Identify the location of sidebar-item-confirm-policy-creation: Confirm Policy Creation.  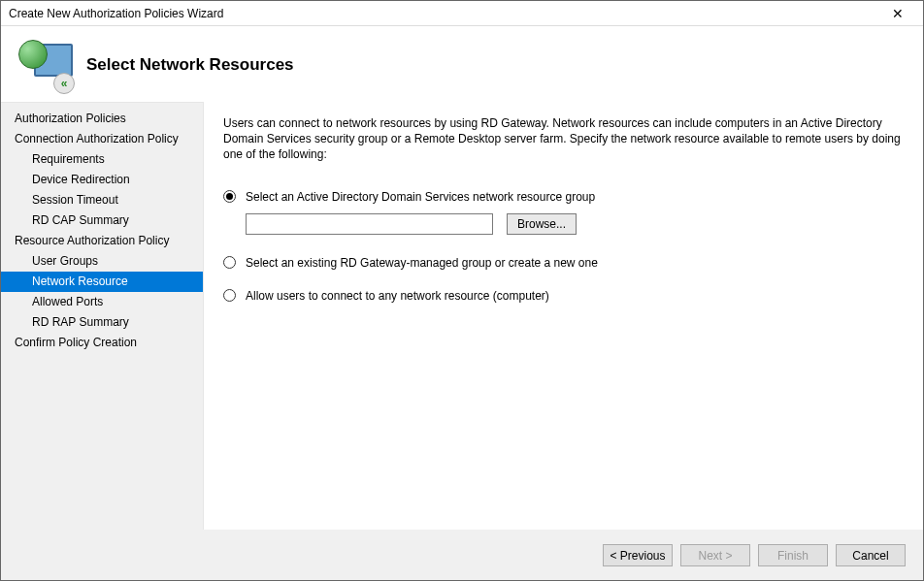
(102, 343).